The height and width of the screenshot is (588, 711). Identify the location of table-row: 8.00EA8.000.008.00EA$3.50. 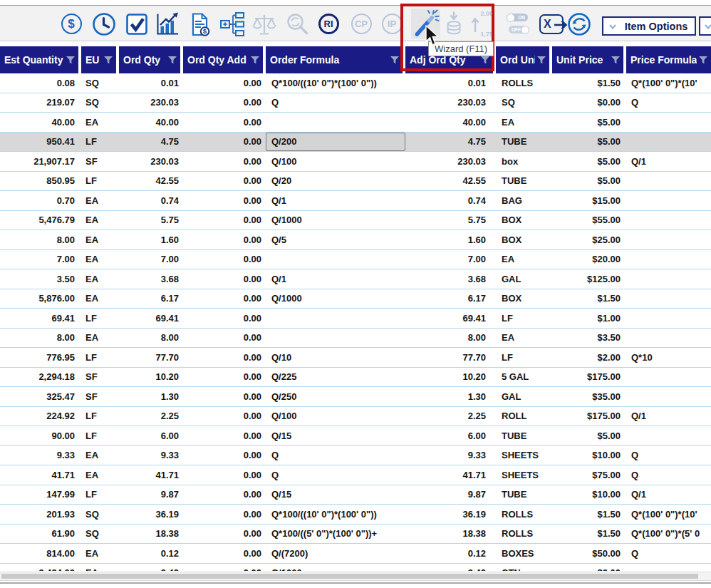
(356, 339).